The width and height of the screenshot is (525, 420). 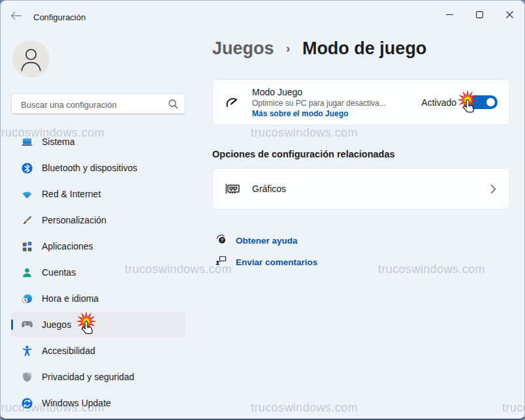 I want to click on toggle-status-label: Activado, so click(x=439, y=103).